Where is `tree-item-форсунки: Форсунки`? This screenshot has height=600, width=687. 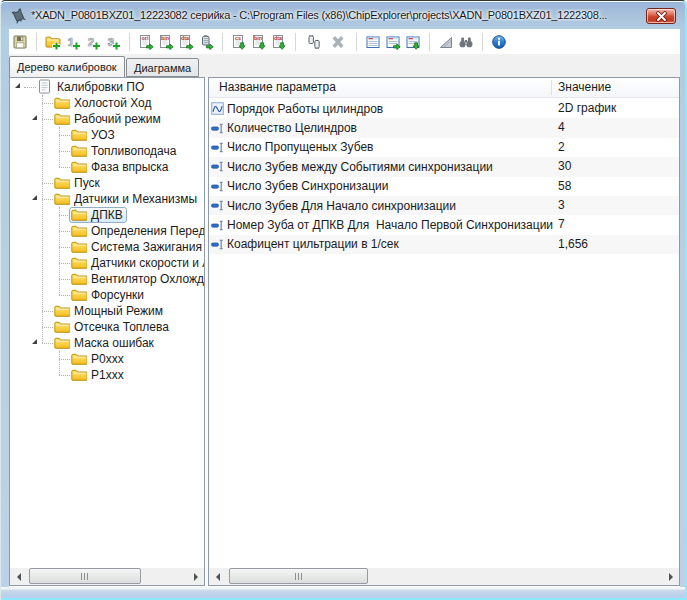
tree-item-форсунки: Форсунки is located at coordinates (107, 295).